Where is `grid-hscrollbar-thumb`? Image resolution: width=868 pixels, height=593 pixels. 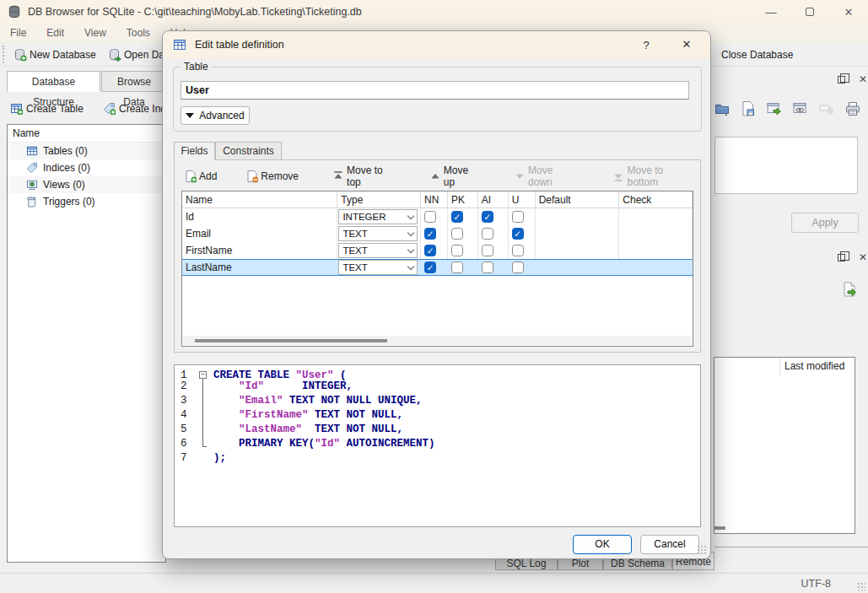
grid-hscrollbar-thumb is located at coordinates (291, 341).